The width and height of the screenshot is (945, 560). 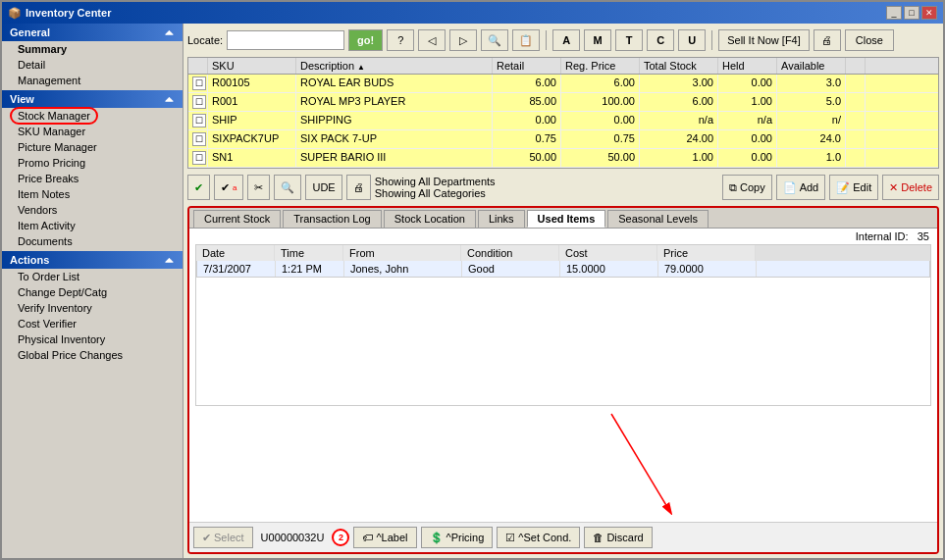 I want to click on used-row1-cost: 15.0000, so click(x=609, y=269).